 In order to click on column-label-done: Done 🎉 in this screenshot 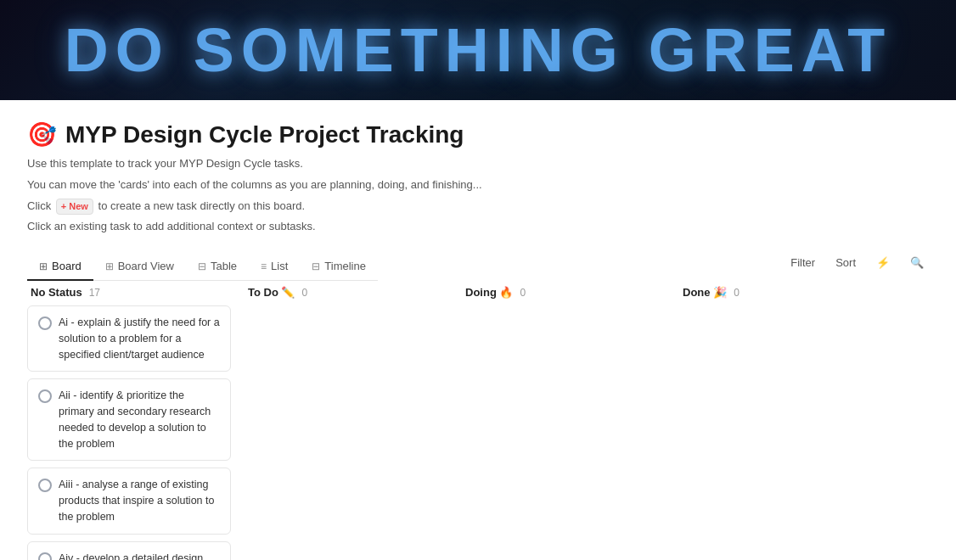, I will do `click(705, 292)`.